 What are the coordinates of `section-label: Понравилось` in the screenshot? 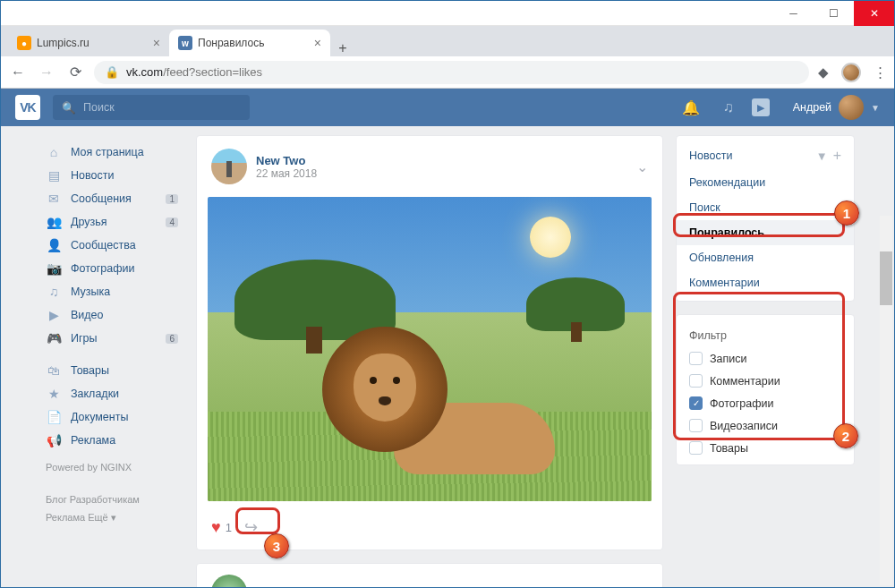 It's located at (727, 233).